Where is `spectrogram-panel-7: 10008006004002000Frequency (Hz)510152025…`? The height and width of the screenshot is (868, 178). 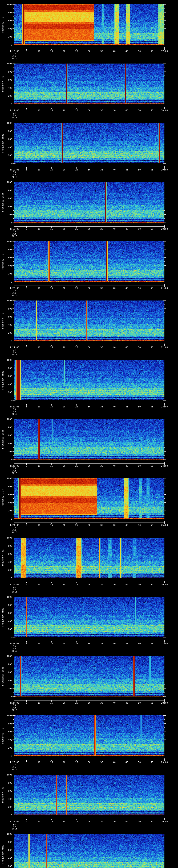
spectrogram-panel-7: 10008006004002000Frequency (Hz)510152025… is located at coordinates (89, 385).